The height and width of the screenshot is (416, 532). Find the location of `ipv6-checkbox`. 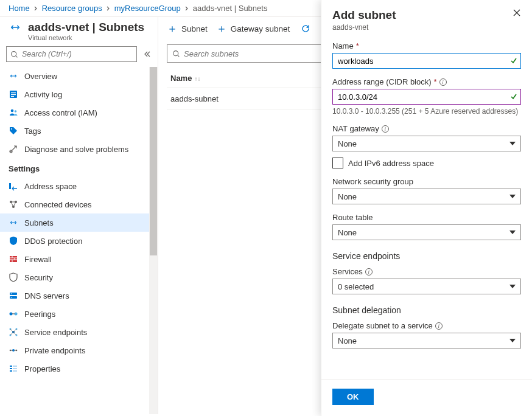

ipv6-checkbox is located at coordinates (338, 163).